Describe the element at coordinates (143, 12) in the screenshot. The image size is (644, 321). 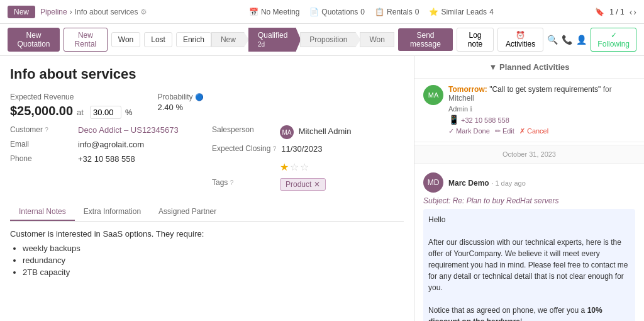
I see `settings-icon: ⚙` at that location.